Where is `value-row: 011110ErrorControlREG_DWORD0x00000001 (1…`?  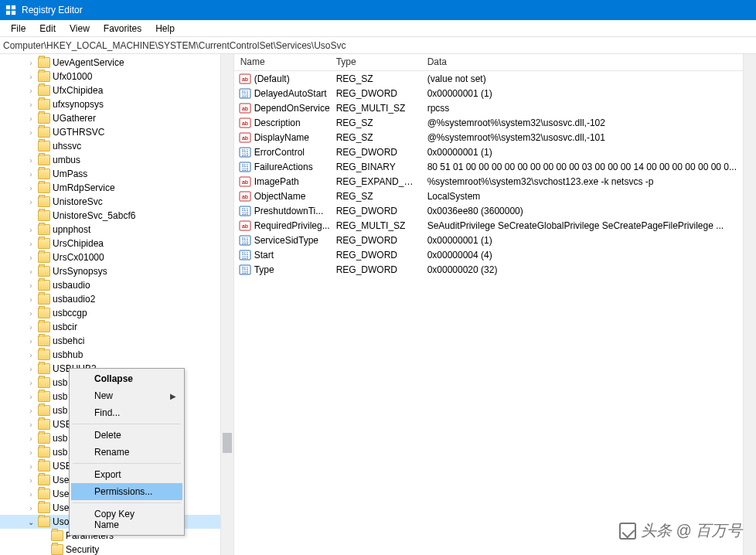 value-row: 011110ErrorControlREG_DWORD0x00000001 (1… is located at coordinates (489, 152).